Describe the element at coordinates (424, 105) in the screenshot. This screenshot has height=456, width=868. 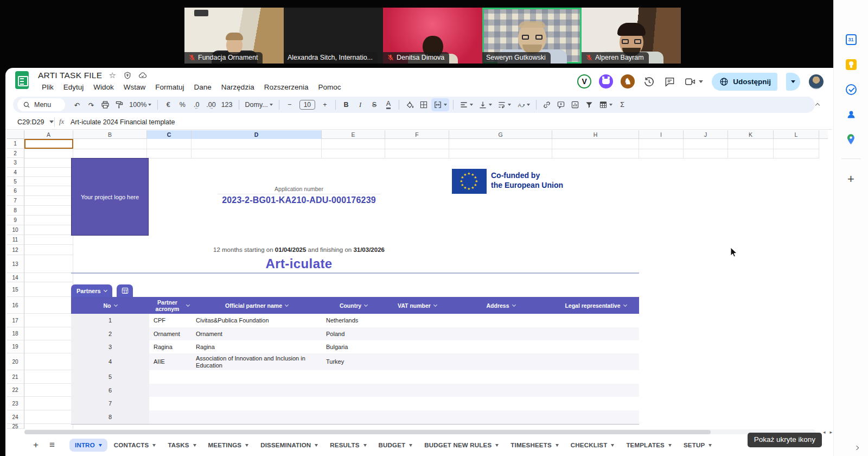
I see `borders-button` at that location.